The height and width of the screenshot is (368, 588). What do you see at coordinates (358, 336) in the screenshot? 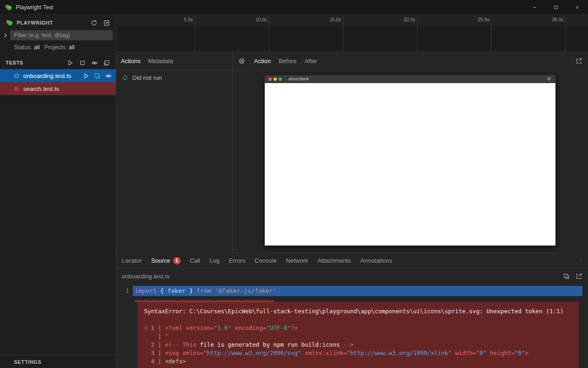
I see `error-frame-line: | ^` at bounding box center [358, 336].